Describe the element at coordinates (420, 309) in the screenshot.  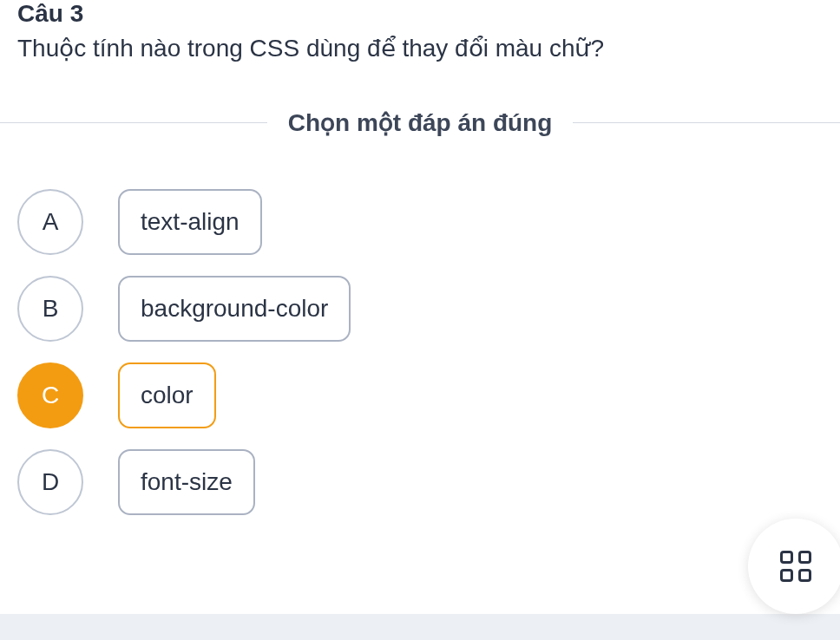
I see `option-row-b: B background-color` at that location.